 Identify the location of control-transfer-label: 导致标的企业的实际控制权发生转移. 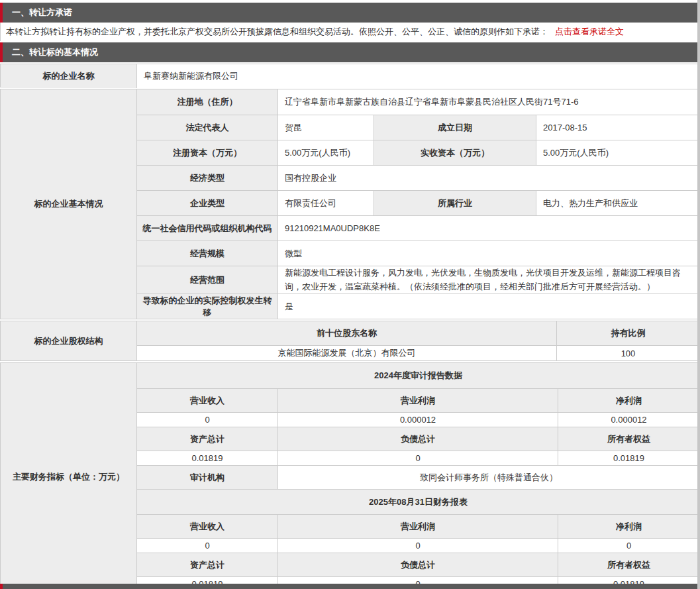
(208, 306).